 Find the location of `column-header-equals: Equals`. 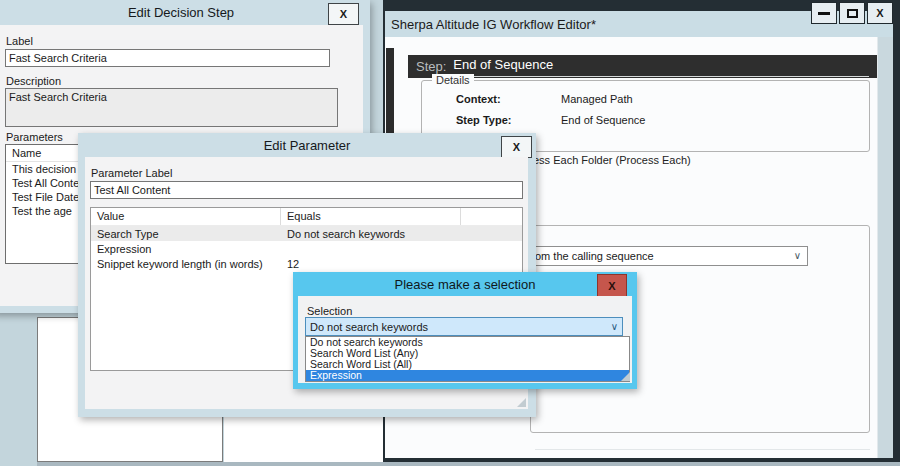

column-header-equals: Equals is located at coordinates (371, 216).